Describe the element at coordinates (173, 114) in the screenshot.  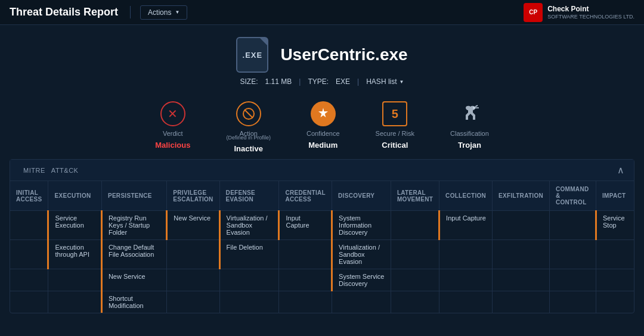
I see `malicious-icon: ✕` at that location.